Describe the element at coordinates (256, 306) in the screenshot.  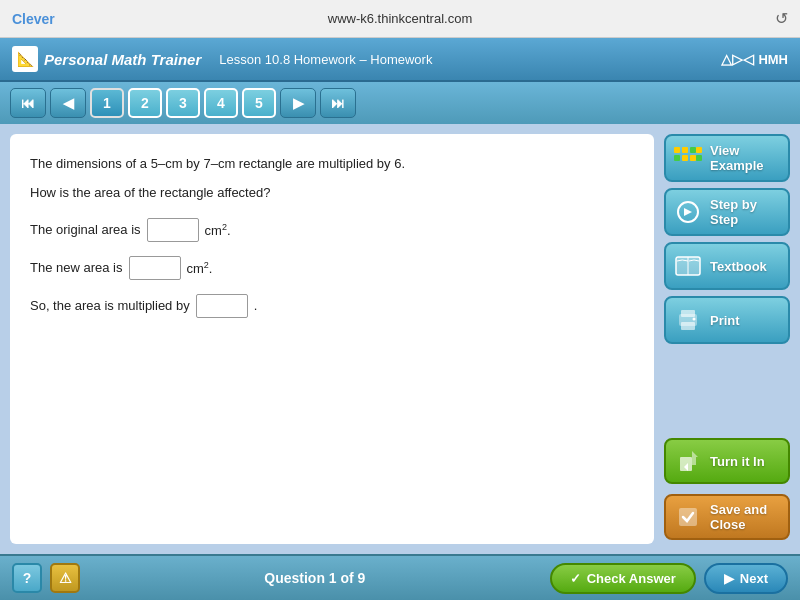
I see `line3-suffix: .` at that location.